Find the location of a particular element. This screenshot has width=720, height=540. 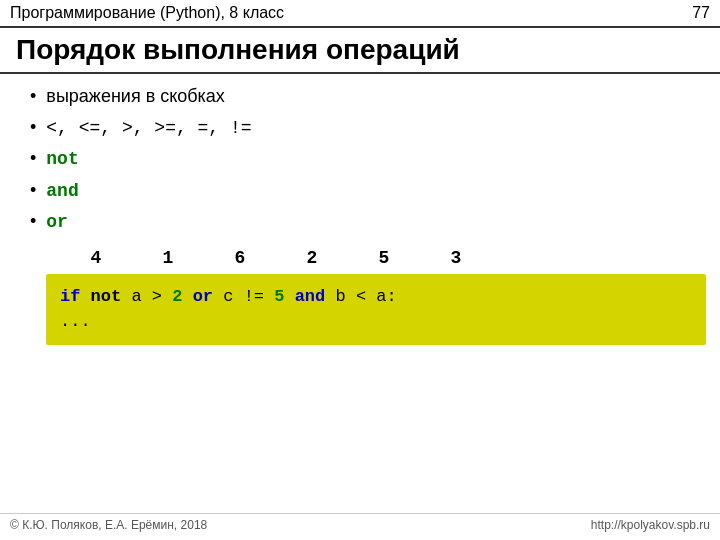

page-number: 77 is located at coordinates (701, 13).